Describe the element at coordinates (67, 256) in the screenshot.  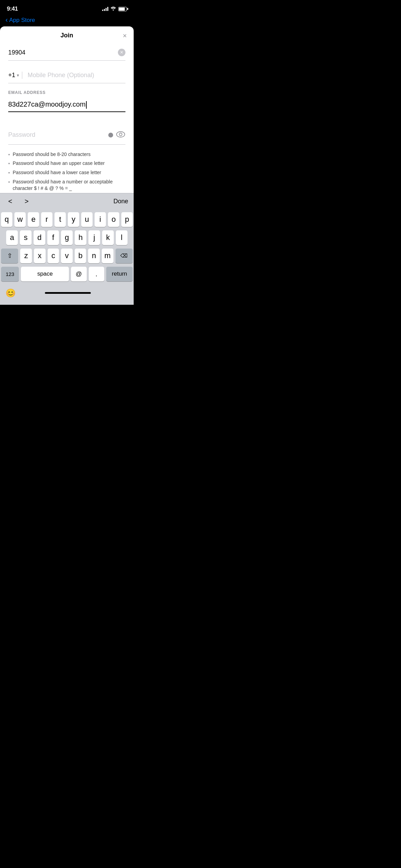
I see `key-v: v` at that location.